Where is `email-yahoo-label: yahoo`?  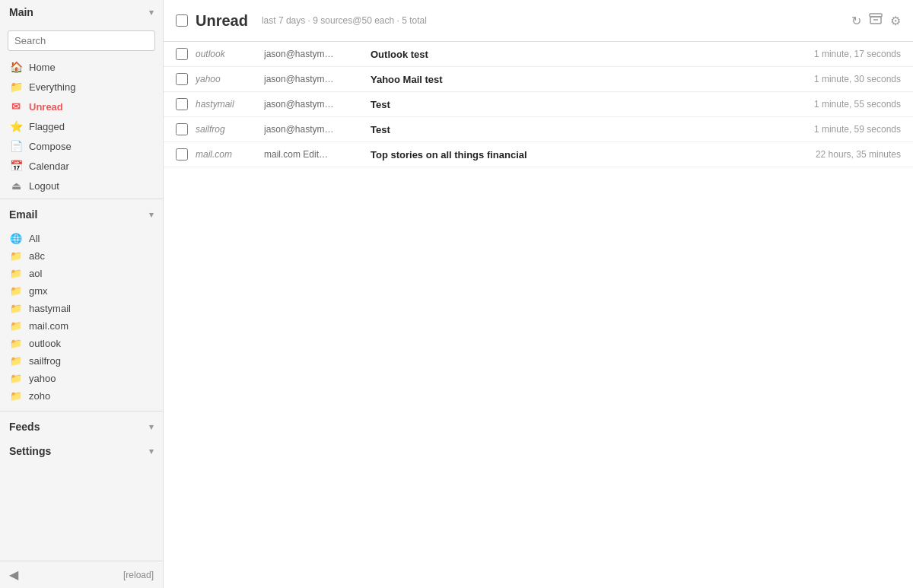 email-yahoo-label: yahoo is located at coordinates (43, 379).